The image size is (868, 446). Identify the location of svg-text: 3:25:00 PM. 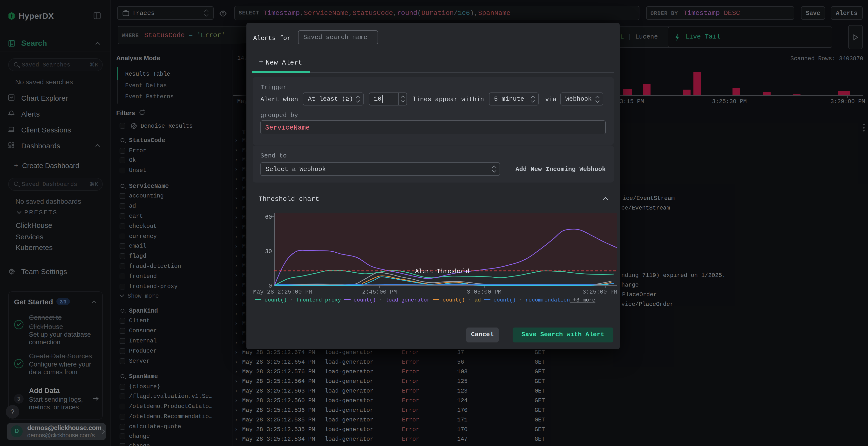
(600, 291).